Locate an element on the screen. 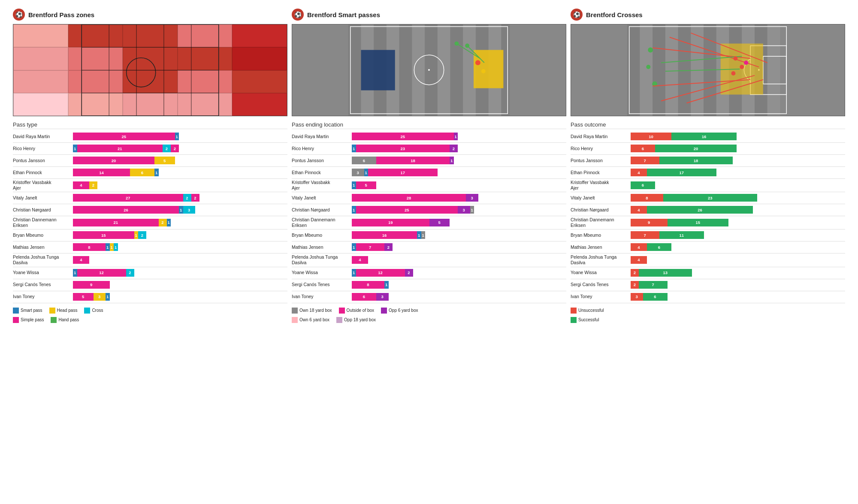 Image resolution: width=858 pixels, height=504 pixels. legend-label: Opp 6 yard box is located at coordinates (403, 311).